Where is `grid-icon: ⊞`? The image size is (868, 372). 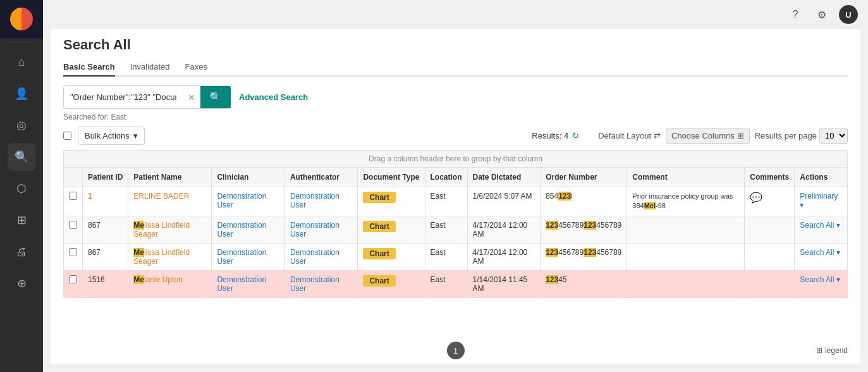 grid-icon: ⊞ is located at coordinates (21, 220).